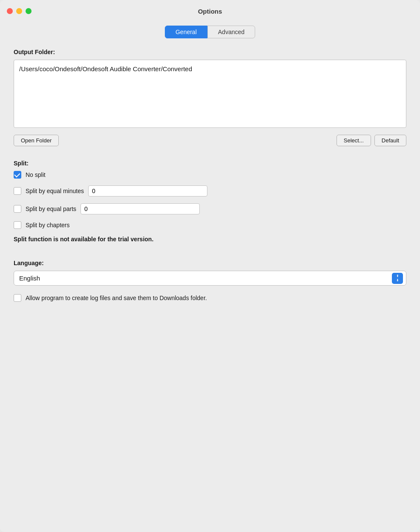 Image resolution: width=420 pixels, height=532 pixels. What do you see at coordinates (210, 298) in the screenshot?
I see `allow-logs-section: Allow program to create log files and sa…` at bounding box center [210, 298].